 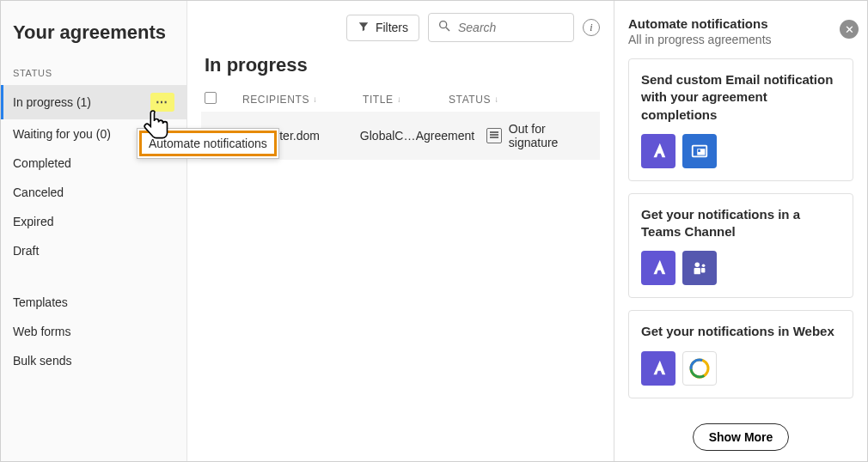 What do you see at coordinates (501, 27) in the screenshot?
I see `search-box` at bounding box center [501, 27].